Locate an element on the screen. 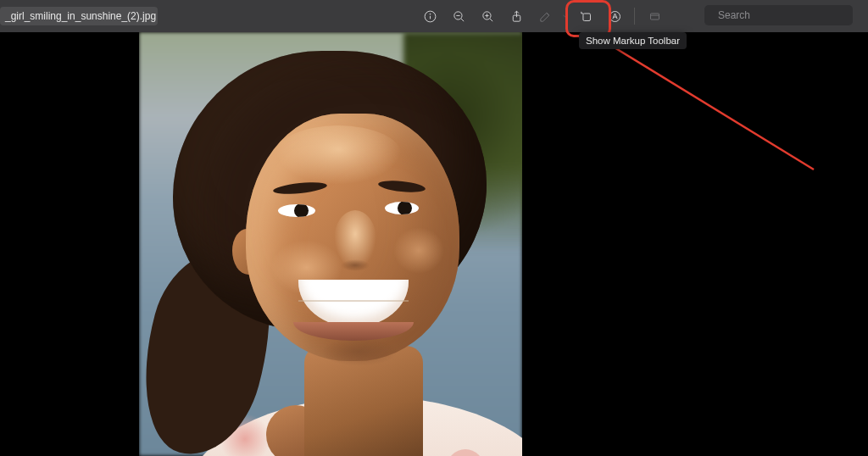 The height and width of the screenshot is (456, 868). highlight-menu-button is located at coordinates (565, 16).